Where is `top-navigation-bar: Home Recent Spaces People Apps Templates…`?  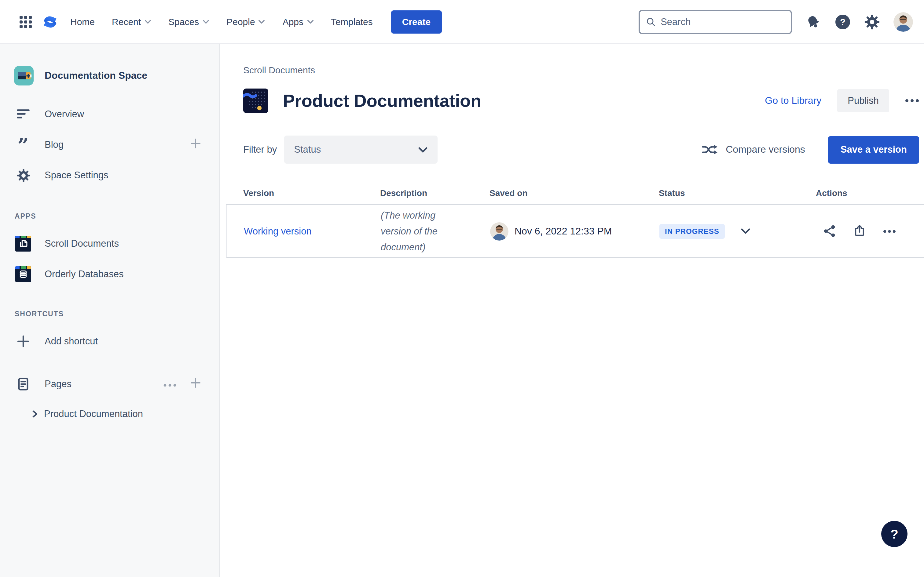 top-navigation-bar: Home Recent Spaces People Apps Templates… is located at coordinates (462, 22).